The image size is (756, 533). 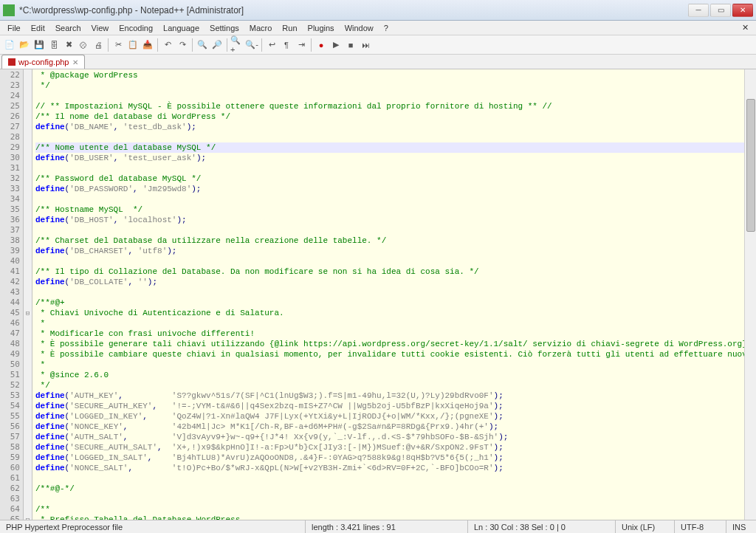 What do you see at coordinates (12, 62) in the screenshot?
I see `php-icon` at bounding box center [12, 62].